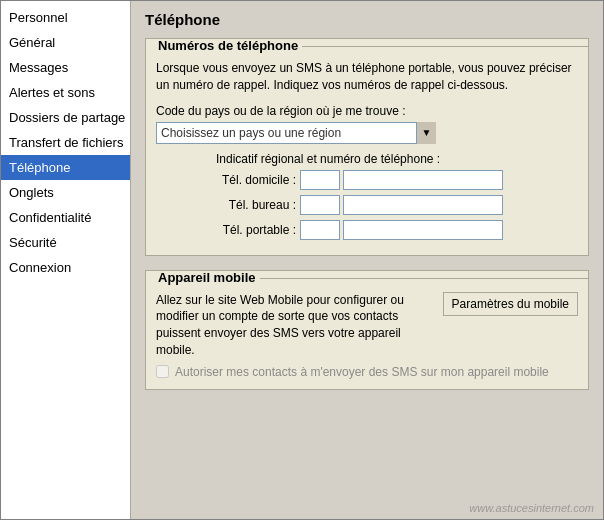 The width and height of the screenshot is (604, 520). Describe the element at coordinates (445, 46) in the screenshot. I see `section-divider` at that location.